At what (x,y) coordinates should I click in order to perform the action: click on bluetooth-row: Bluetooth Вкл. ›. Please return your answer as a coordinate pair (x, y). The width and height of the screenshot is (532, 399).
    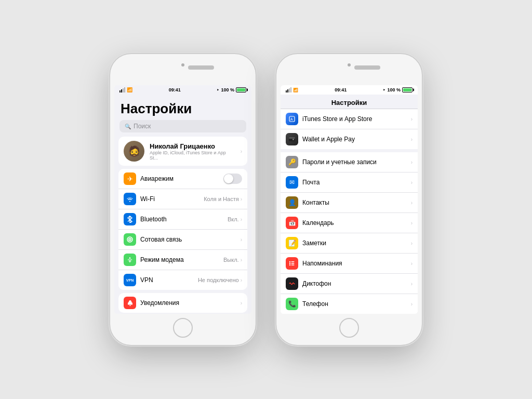
    Looking at the image, I should click on (183, 219).